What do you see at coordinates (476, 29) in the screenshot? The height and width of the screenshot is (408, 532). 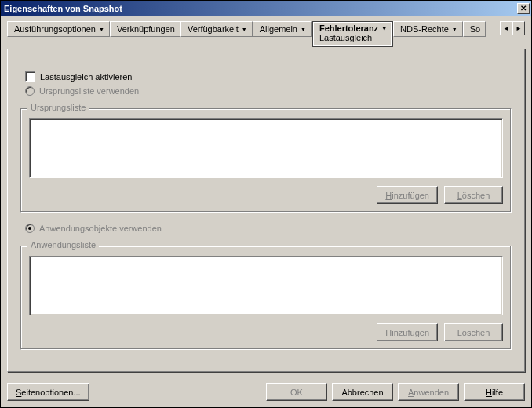 I see `tab-label: So` at bounding box center [476, 29].